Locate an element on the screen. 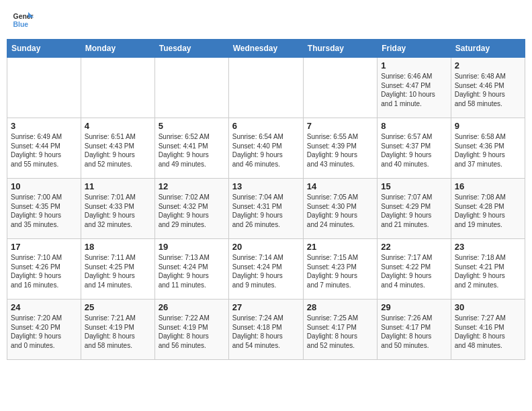 The image size is (532, 411). day-info: Sunrise: 7:22 AM Sunset: 4:19 PM Dayligh… is located at coordinates (192, 332).